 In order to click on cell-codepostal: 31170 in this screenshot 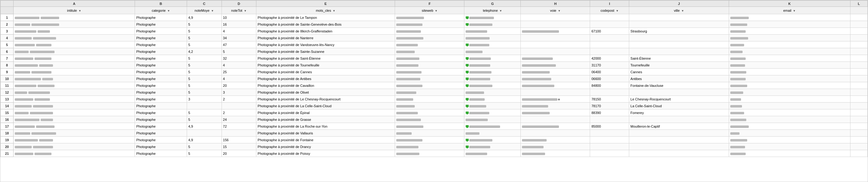, I will do `click(610, 65)`.